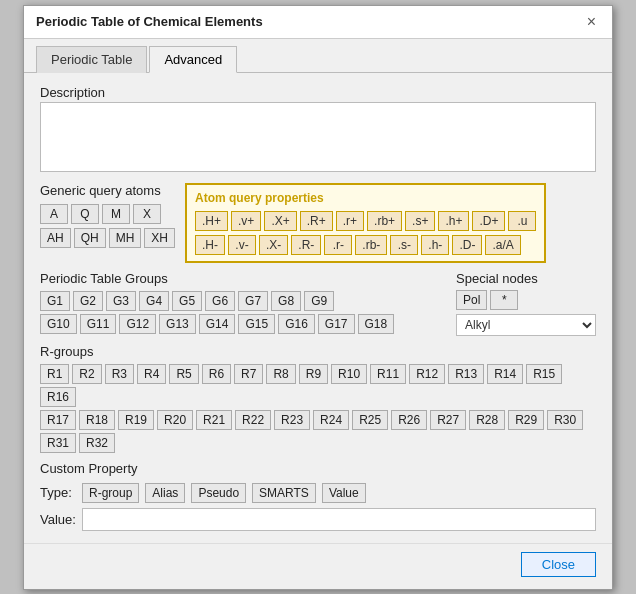 This screenshot has width=636, height=594. Describe the element at coordinates (565, 420) in the screenshot. I see `r30: R30` at that location.